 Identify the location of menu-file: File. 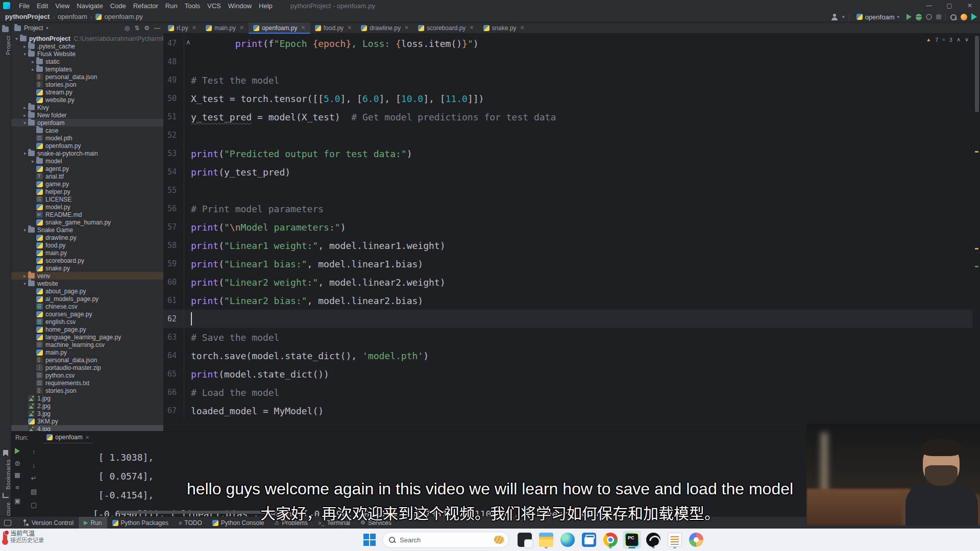
(24, 6).